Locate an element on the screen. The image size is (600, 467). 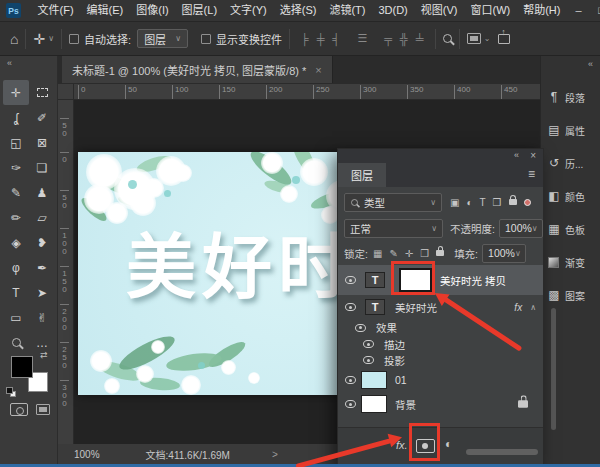
frame-tool: ⊠ is located at coordinates (42, 142).